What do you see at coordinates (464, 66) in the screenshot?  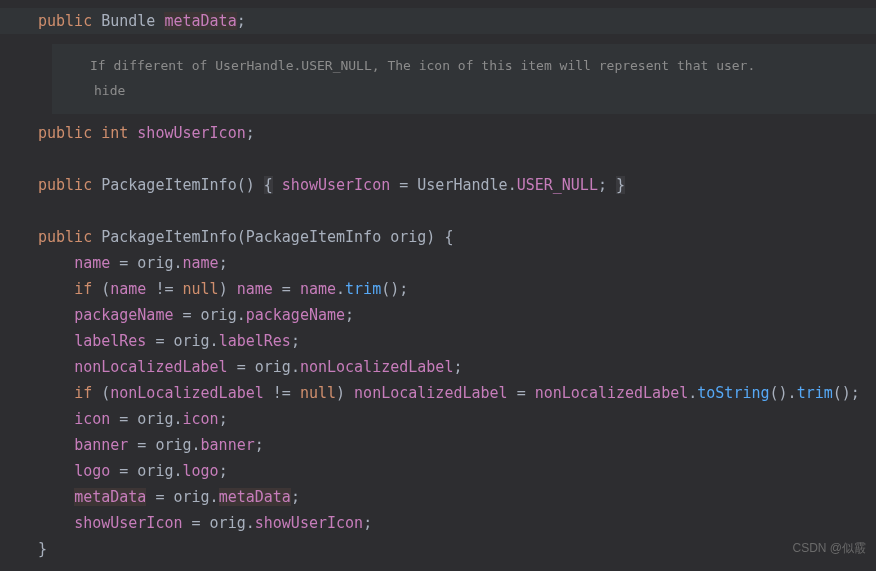 I see `comment-text: If different of UserHandle.USER_NULL, Th…` at bounding box center [464, 66].